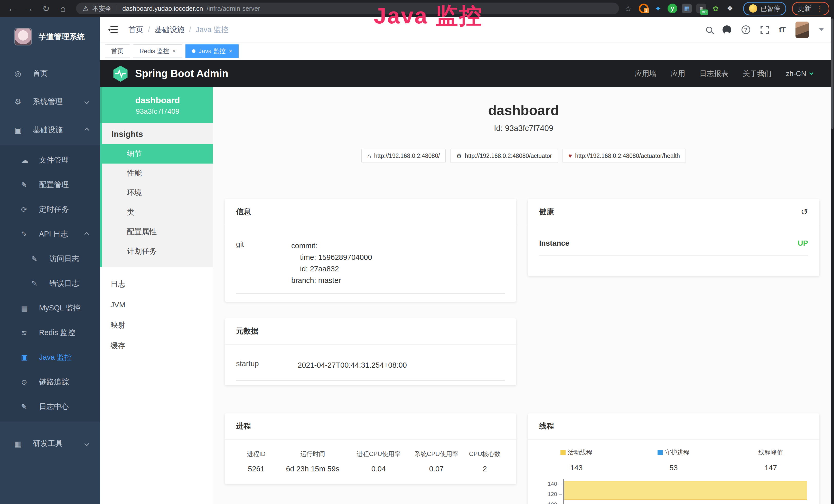 Image resolution: width=834 pixels, height=504 pixels. What do you see at coordinates (765, 9) in the screenshot?
I see `paused-badge: 已暂停` at bounding box center [765, 9].